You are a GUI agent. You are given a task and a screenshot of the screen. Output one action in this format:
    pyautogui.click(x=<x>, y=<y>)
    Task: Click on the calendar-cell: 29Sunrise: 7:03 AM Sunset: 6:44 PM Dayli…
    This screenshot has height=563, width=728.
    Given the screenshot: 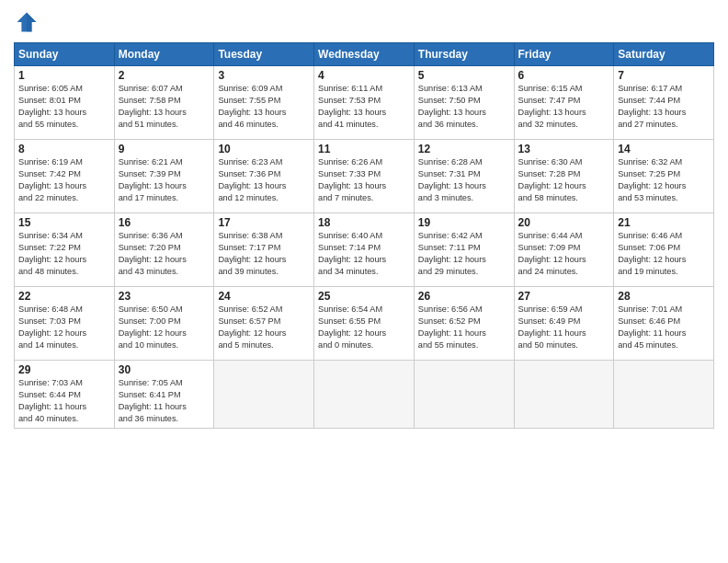 What is the action you would take?
    pyautogui.click(x=64, y=395)
    